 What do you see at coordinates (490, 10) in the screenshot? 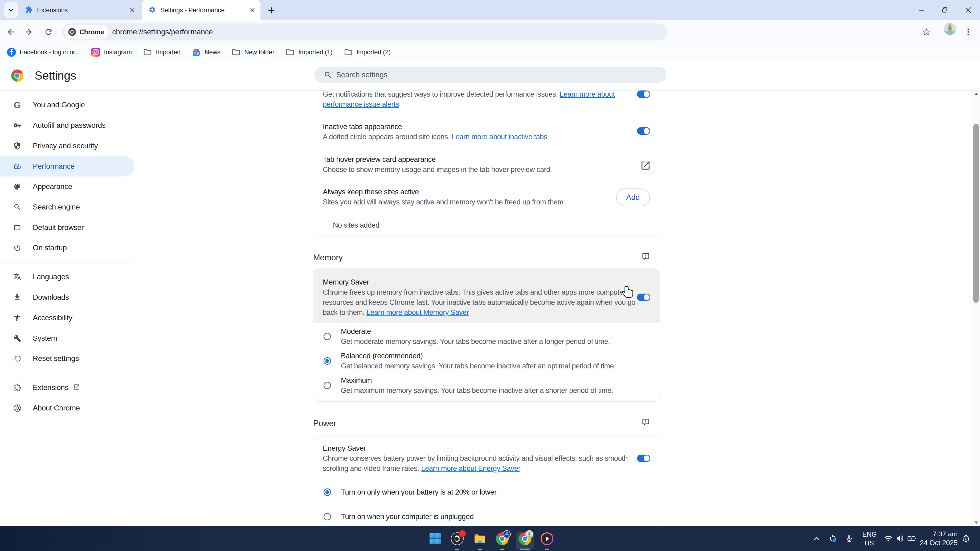
I see `tab-strip: Extensions Settings - Performance` at bounding box center [490, 10].